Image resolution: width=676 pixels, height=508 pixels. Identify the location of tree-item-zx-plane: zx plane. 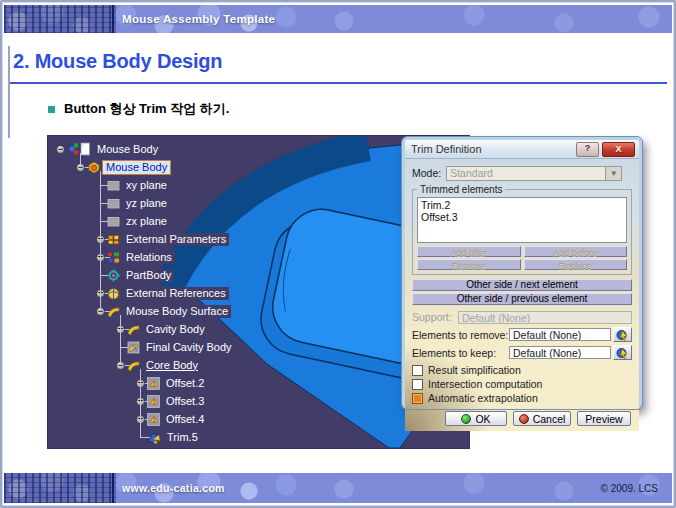
(133, 221).